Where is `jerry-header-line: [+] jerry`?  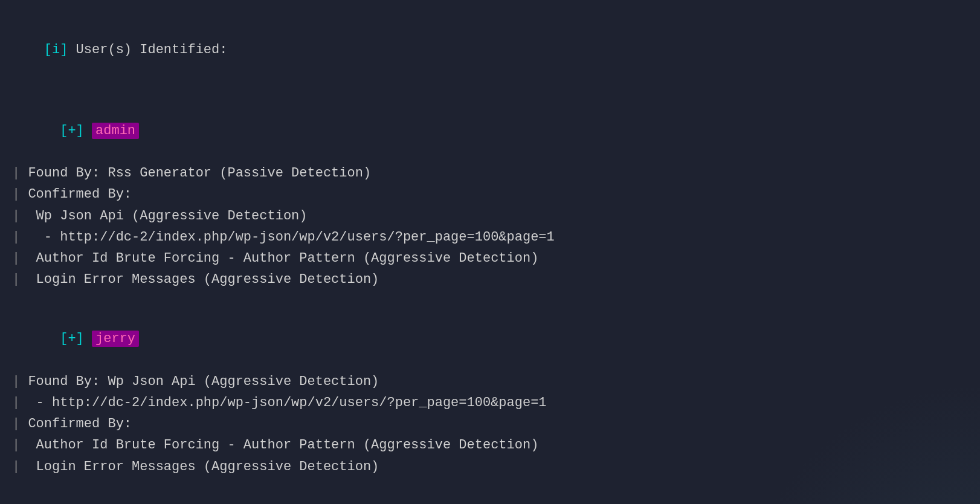 jerry-header-line: [+] jerry is located at coordinates (490, 339).